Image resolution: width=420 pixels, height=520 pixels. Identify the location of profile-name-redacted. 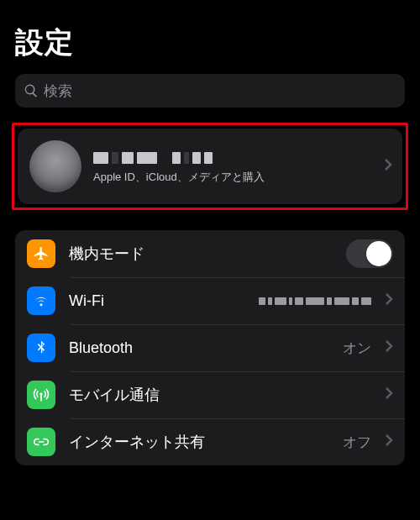
(236, 158).